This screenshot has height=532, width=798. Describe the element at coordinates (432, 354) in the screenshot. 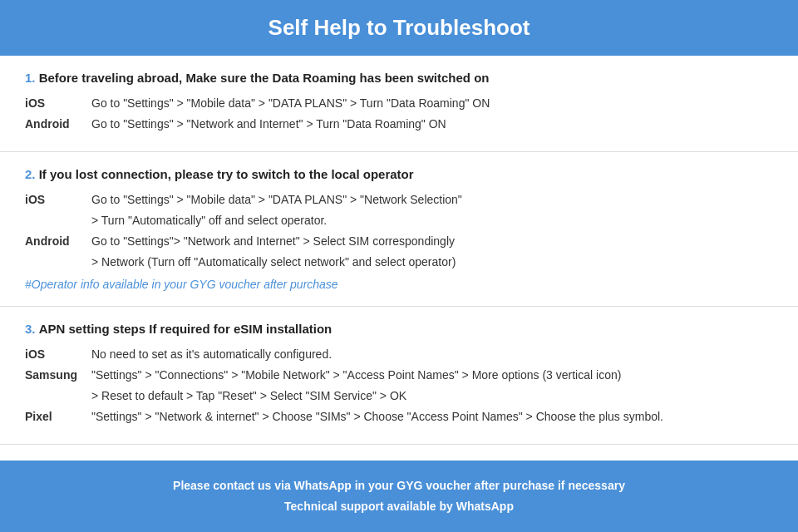

I see `section-3-ios-text: No need to set as it's automatically con…` at that location.